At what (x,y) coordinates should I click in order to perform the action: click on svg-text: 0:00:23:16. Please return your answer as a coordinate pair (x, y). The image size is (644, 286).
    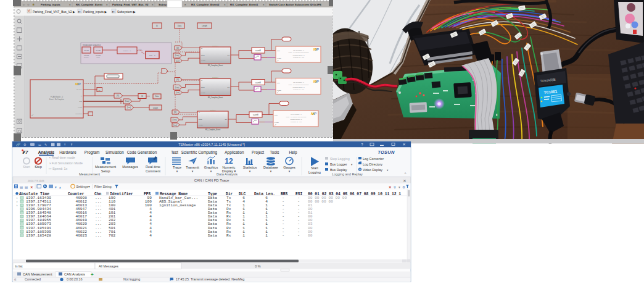
    Looking at the image, I should click on (74, 279).